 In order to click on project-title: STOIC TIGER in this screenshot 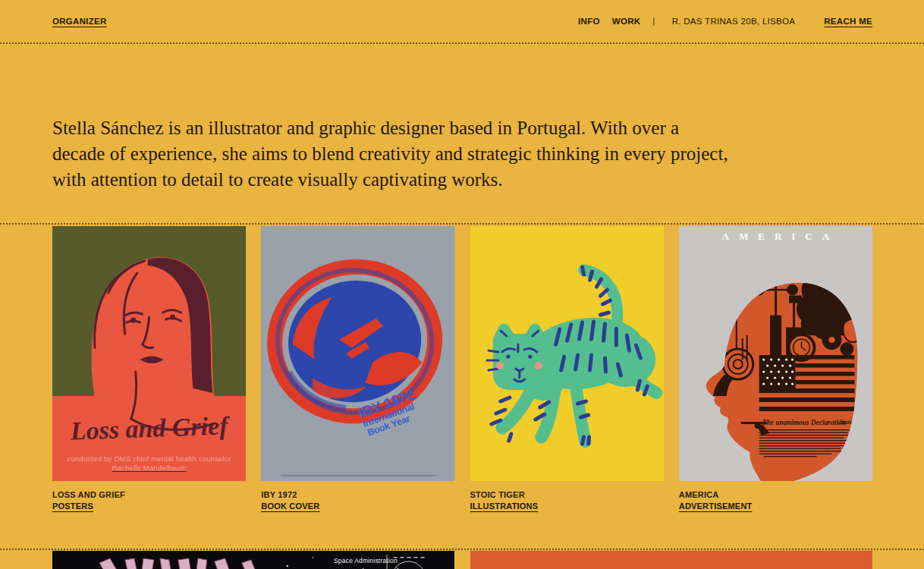, I will do `click(567, 495)`.